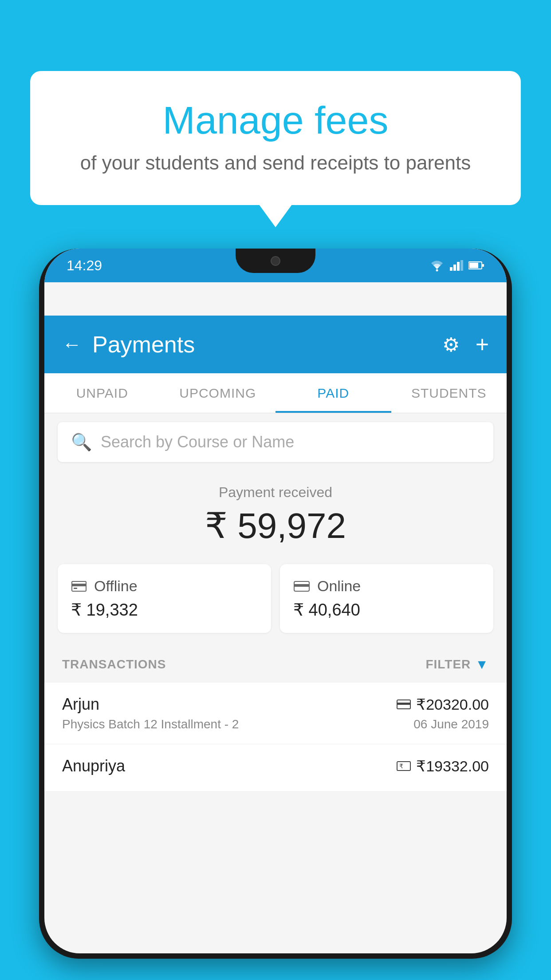 The image size is (551, 980). What do you see at coordinates (114, 664) in the screenshot?
I see `transactions-label: TRANSACTIONS` at bounding box center [114, 664].